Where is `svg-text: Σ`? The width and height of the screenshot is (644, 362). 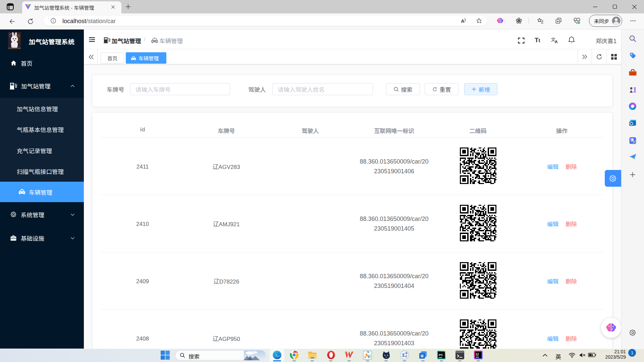
svg-text: Σ is located at coordinates (404, 355).